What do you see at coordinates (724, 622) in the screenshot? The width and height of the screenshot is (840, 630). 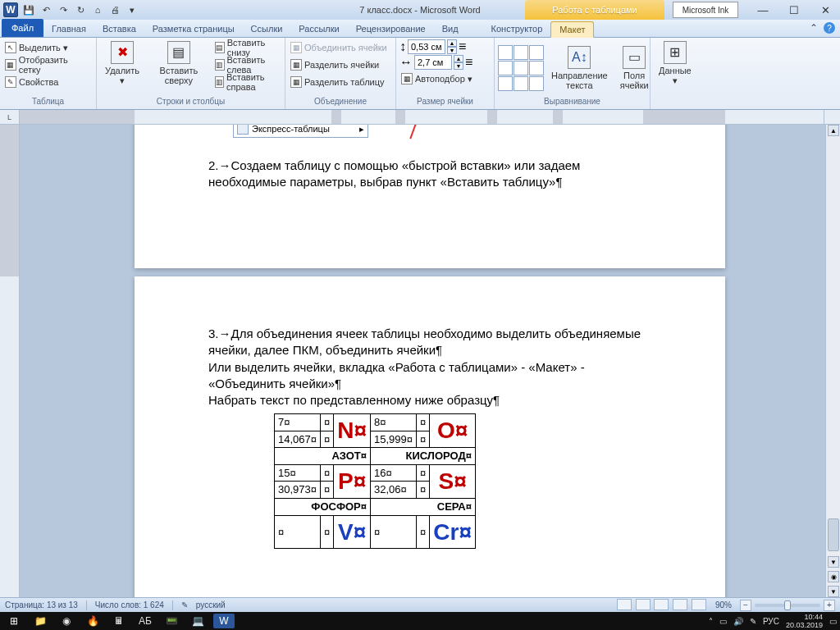 I see `network-icon: ▭` at bounding box center [724, 622].